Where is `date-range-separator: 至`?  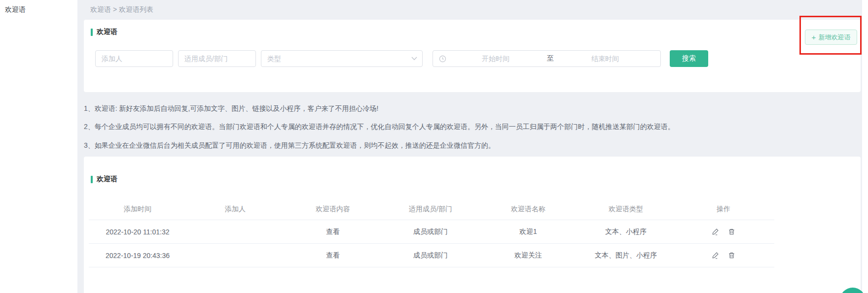 date-range-separator: 至 is located at coordinates (550, 59).